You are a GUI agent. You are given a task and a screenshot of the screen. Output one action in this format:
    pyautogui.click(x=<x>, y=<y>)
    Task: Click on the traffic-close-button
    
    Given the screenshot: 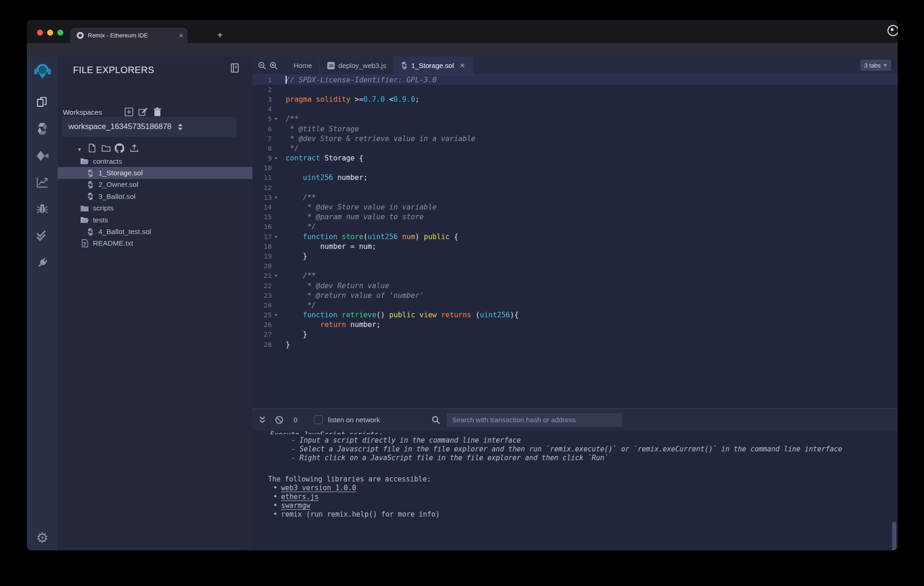 What is the action you would take?
    pyautogui.click(x=40, y=32)
    